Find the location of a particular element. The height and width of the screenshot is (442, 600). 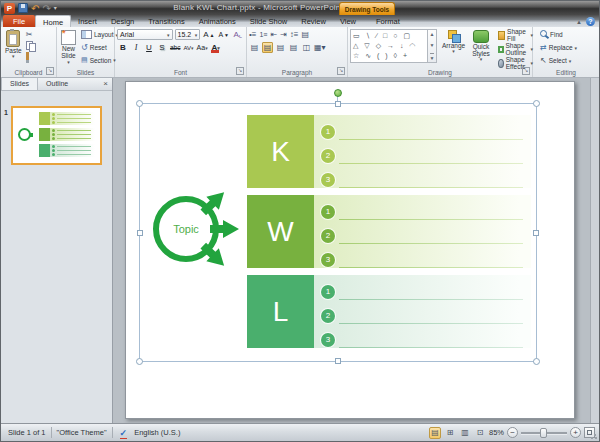

line-spacing-icon: ↕≡ is located at coordinates (294, 34).